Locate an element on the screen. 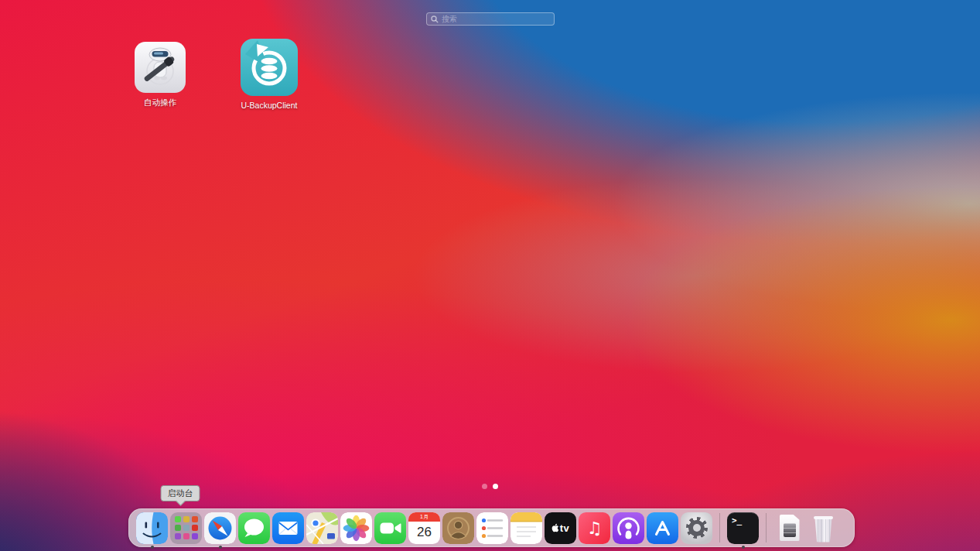  dock-item-terminal: >_ is located at coordinates (743, 528).